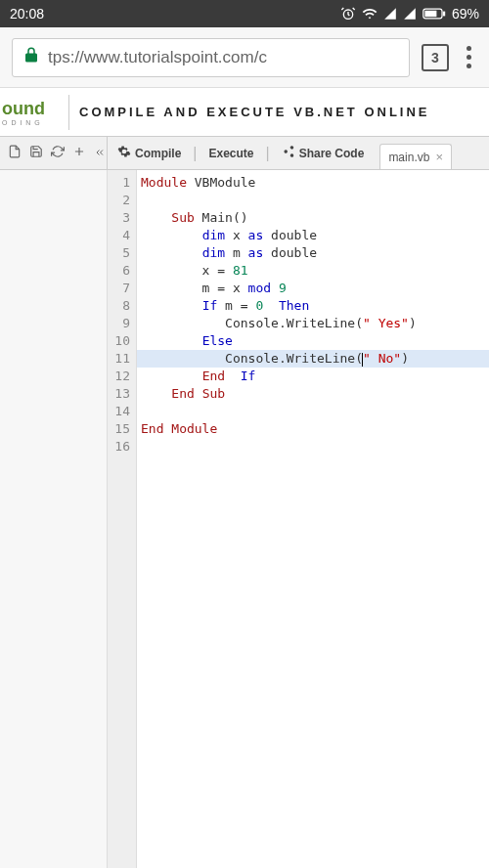 The width and height of the screenshot is (489, 868). Describe the element at coordinates (313, 183) in the screenshot. I see `code-line: Module VBModule` at that location.